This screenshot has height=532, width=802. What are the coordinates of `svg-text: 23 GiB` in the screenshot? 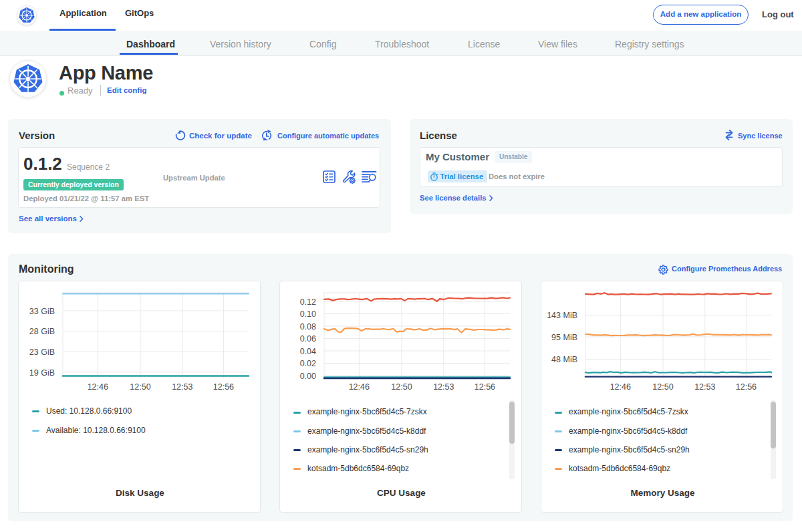 It's located at (42, 352).